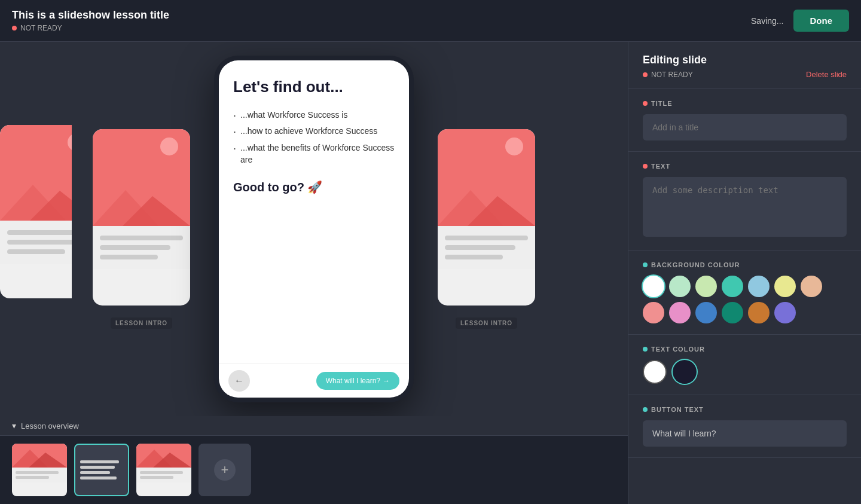  I want to click on title-section-label: TITLE, so click(745, 103).